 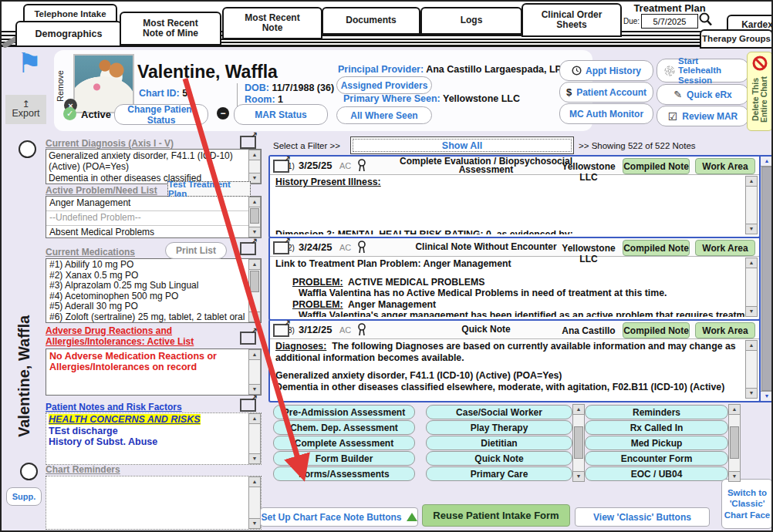 I want to click on quick-buttons-col3-scrollbar: ▲▼, so click(x=734, y=443).